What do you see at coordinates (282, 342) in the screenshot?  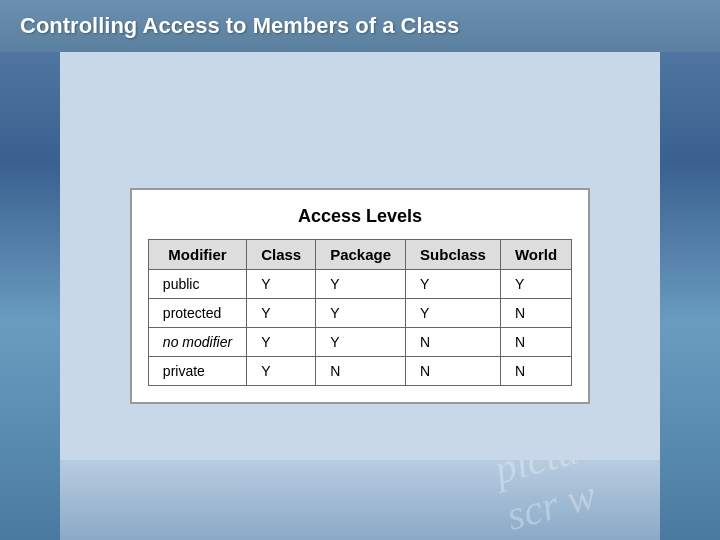 I see `class-cell-2: Y` at bounding box center [282, 342].